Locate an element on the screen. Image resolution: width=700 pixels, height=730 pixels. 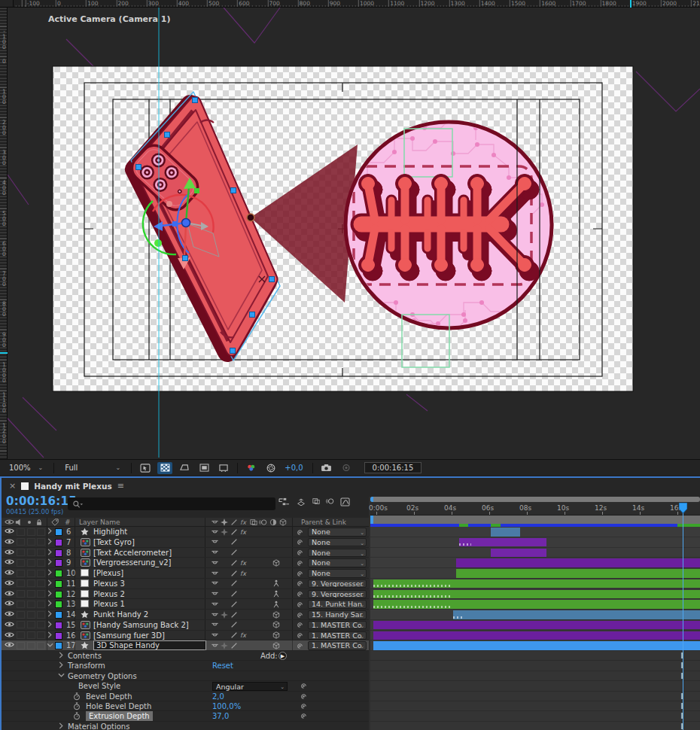
motion-blur-button is located at coordinates (330, 502).